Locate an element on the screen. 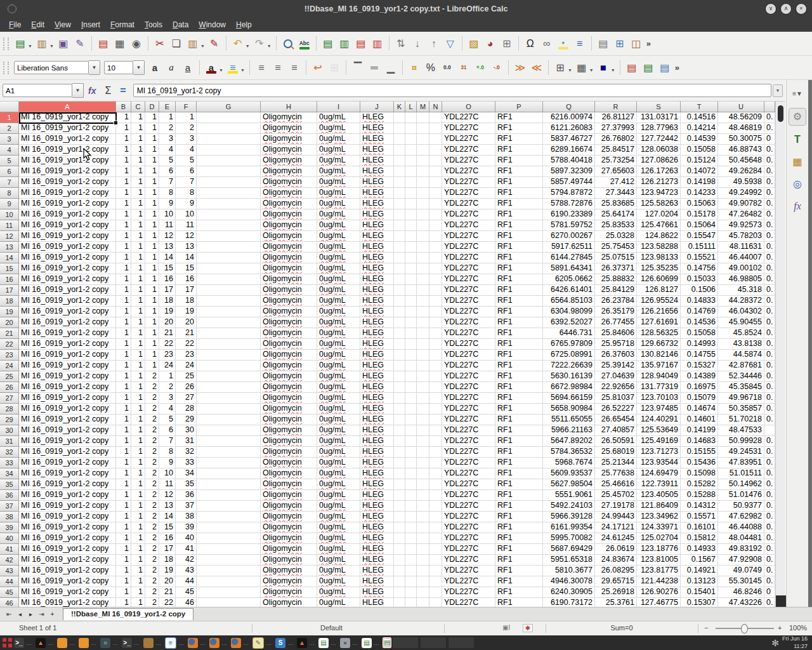  column-header-N: N is located at coordinates (436, 107).